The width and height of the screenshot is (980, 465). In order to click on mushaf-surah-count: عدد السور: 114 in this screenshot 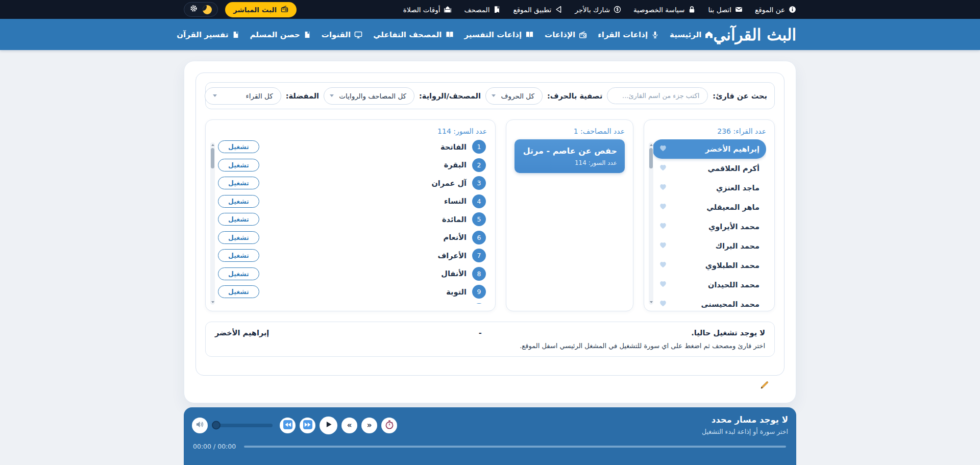, I will do `click(570, 163)`.